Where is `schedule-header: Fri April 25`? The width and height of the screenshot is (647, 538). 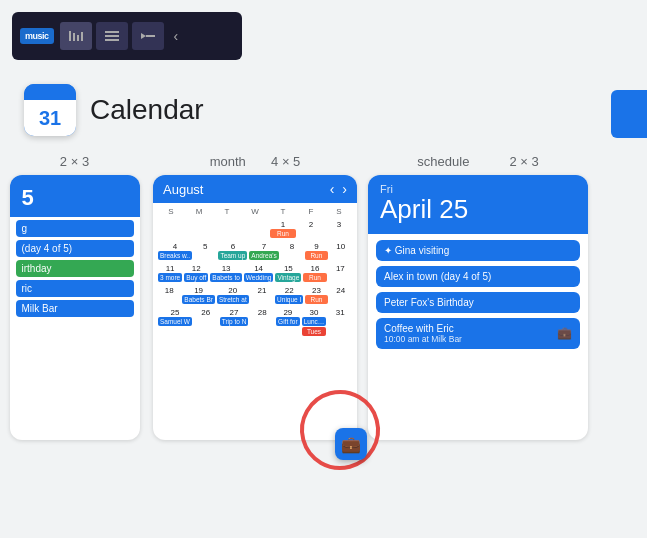
schedule-header: Fri April 25 is located at coordinates (478, 204).